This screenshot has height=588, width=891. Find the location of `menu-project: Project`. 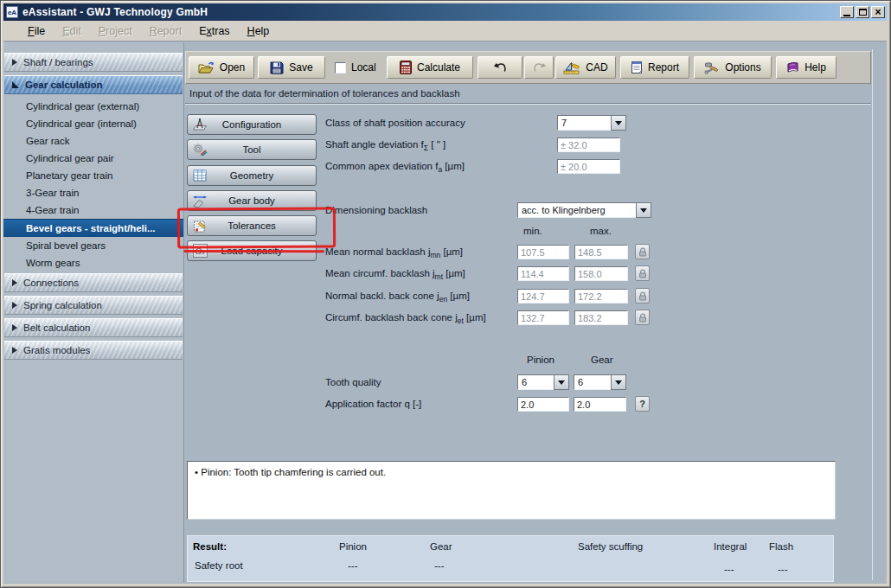

menu-project: Project is located at coordinates (116, 31).